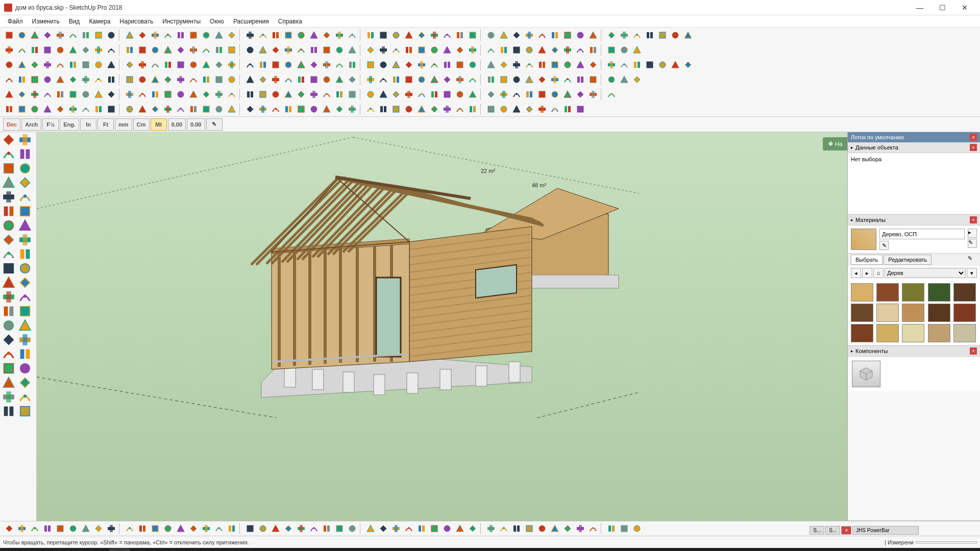  What do you see at coordinates (290, 21) in the screenshot?
I see `menu-справка: Справка` at bounding box center [290, 21].